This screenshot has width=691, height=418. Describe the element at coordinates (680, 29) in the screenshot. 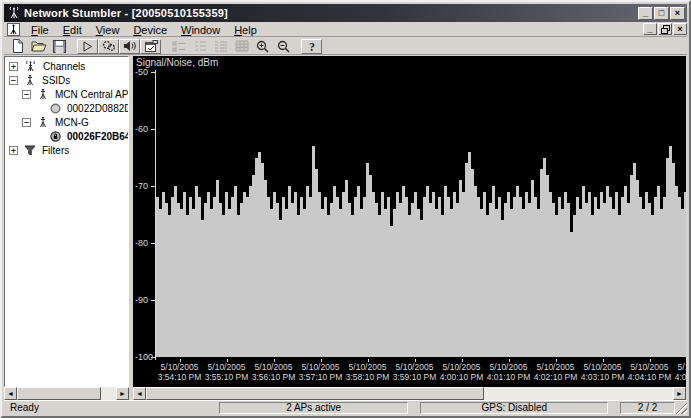

I see `child-close-button: ×` at that location.